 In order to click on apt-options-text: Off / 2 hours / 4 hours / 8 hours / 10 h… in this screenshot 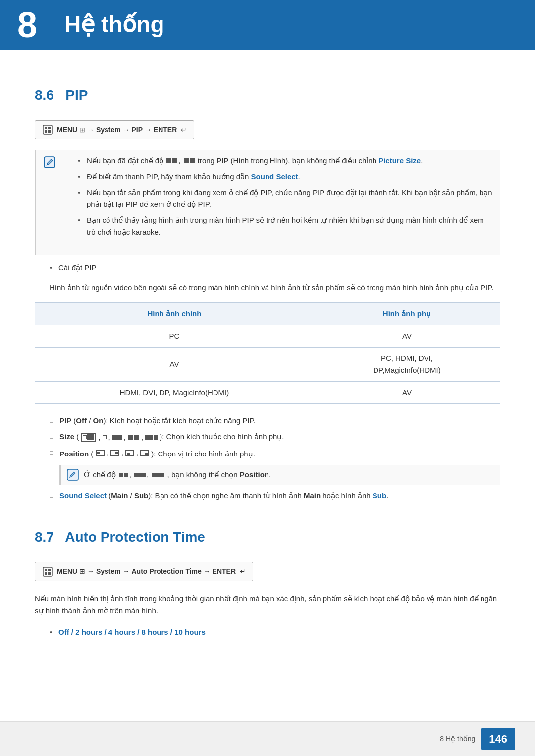, I will do `click(132, 632)`.